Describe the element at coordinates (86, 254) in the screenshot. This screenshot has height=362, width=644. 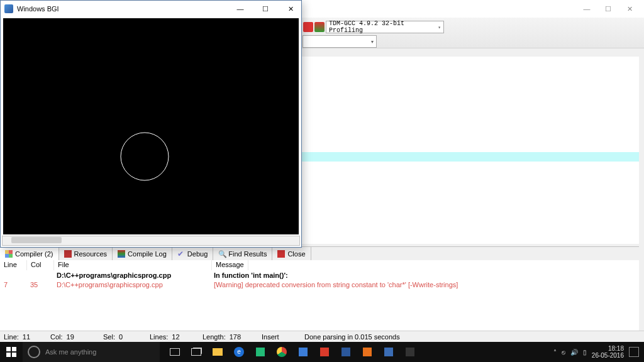
I see `tab-resources: Resources` at that location.